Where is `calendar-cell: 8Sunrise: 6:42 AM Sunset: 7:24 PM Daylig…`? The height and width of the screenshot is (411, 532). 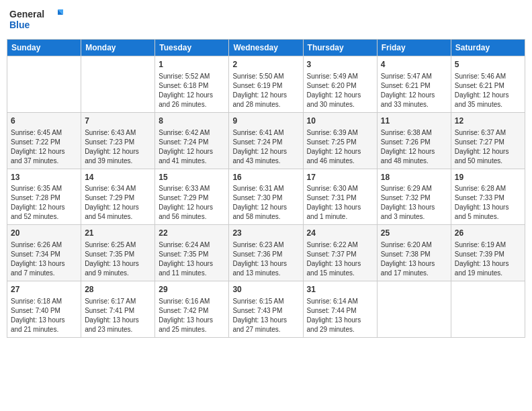
calendar-cell: 8Sunrise: 6:42 AM Sunset: 7:24 PM Daylig… is located at coordinates (192, 140).